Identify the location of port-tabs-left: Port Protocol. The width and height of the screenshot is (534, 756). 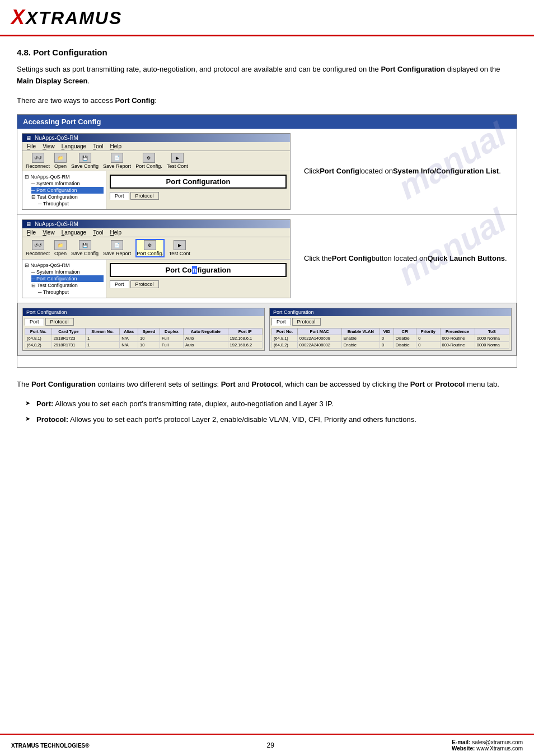
(143, 322).